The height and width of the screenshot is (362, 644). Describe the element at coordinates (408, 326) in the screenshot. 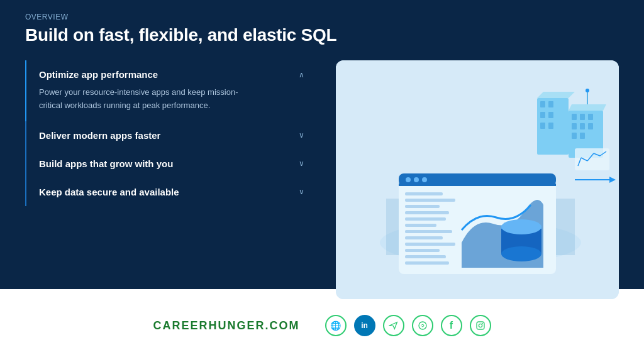

I see `social-icons: 🌐 in f` at that location.